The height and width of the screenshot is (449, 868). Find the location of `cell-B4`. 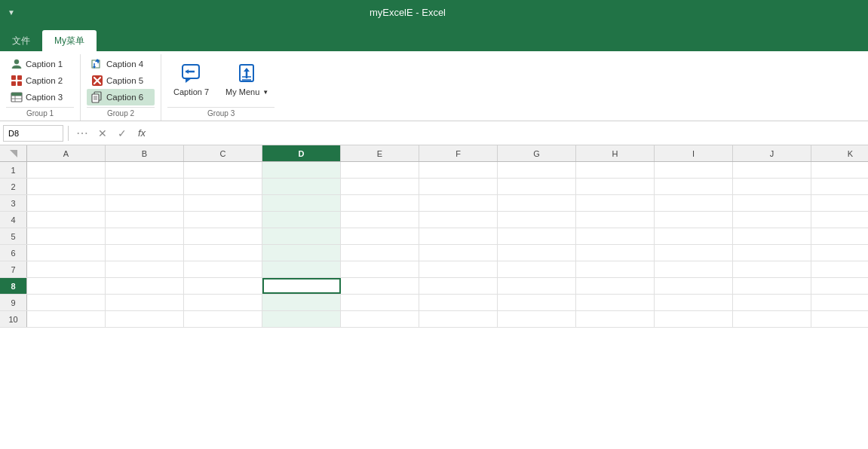

cell-B4 is located at coordinates (145, 220).